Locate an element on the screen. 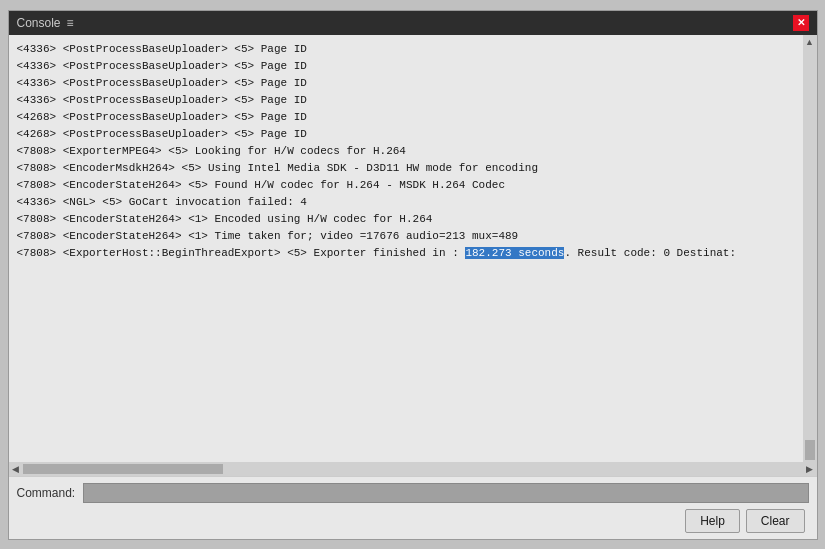 The height and width of the screenshot is (549, 825). clear-button: Clear is located at coordinates (776, 521).